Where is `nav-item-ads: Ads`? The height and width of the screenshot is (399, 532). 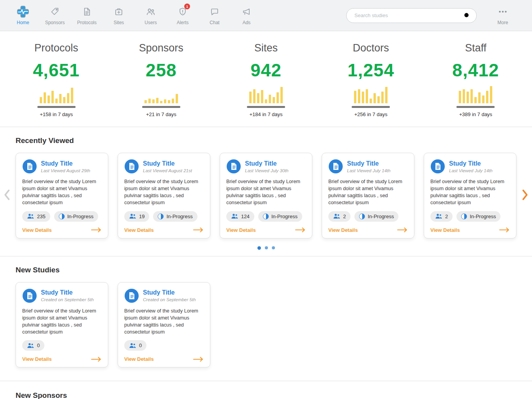
nav-item-ads: Ads is located at coordinates (247, 16).